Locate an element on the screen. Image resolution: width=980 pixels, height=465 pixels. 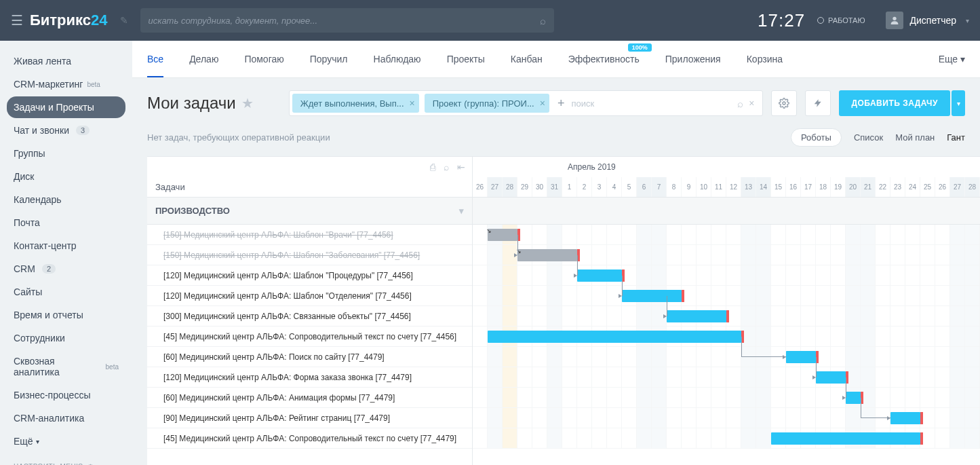
clear-filter-icon: × is located at coordinates (751, 103).